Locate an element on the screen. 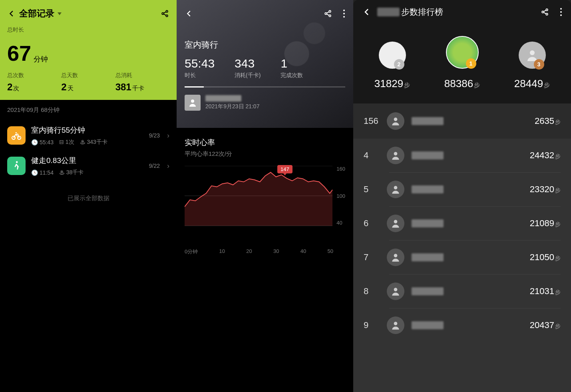  heart-rate-chart: 147 160 100 40 is located at coordinates (265, 206).